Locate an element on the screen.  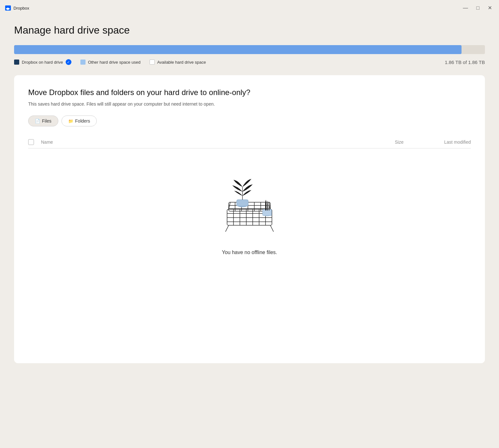
title-bar-left: Dropbox is located at coordinates (17, 8).